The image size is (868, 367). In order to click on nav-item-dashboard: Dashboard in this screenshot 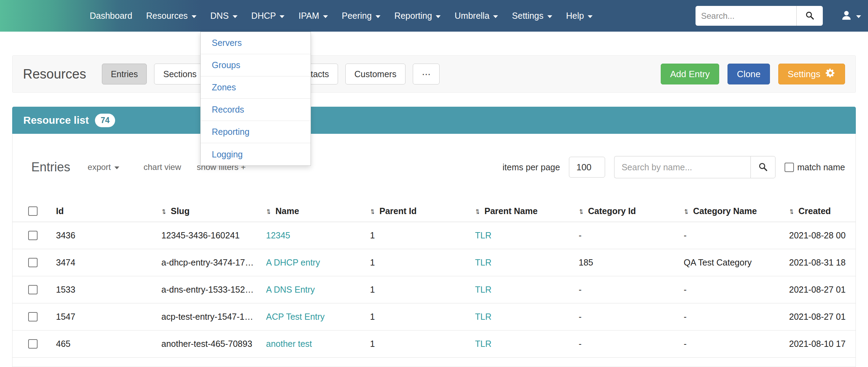, I will do `click(111, 16)`.